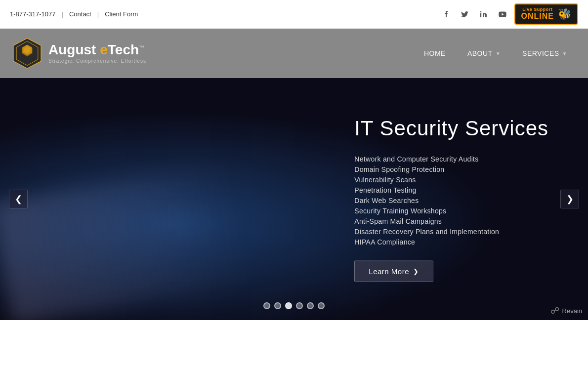 The width and height of the screenshot is (588, 367). I want to click on revain-badge: ☍ Revain, so click(566, 311).